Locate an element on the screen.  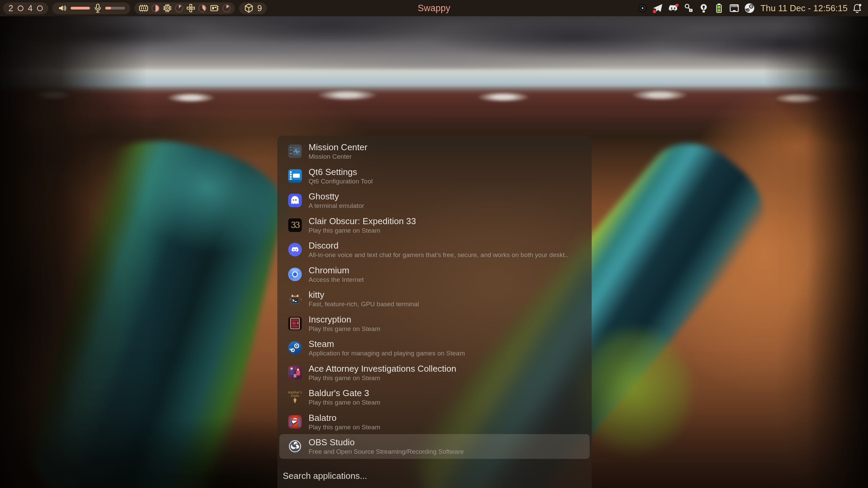
gamepad-icon is located at coordinates (191, 8).